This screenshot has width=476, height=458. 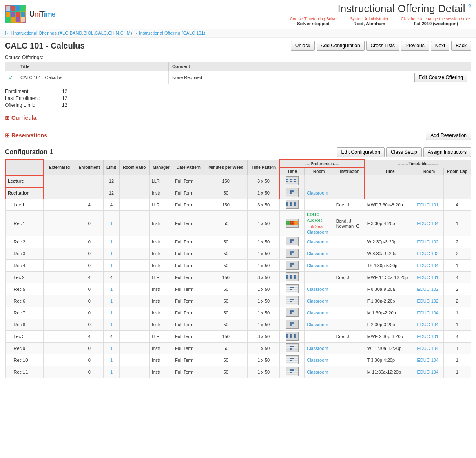 What do you see at coordinates (73, 33) in the screenshot?
I see `breadcrumb-link1: Instructional Offerings (ALG,BAND,BIOL,C…` at bounding box center [73, 33].